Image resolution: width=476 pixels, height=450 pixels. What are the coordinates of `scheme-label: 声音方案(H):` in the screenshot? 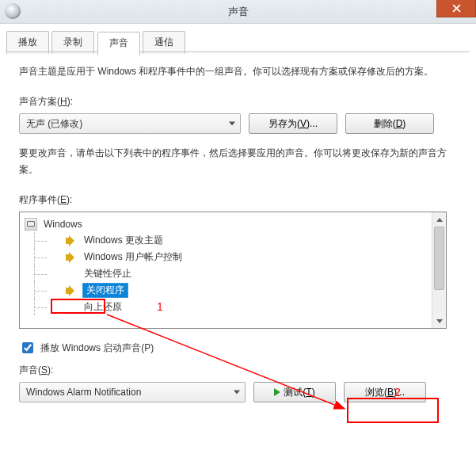 It's located at (238, 101).